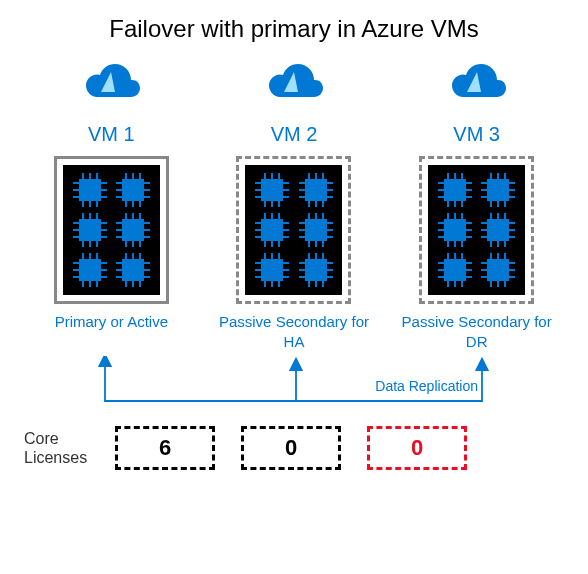 The width and height of the screenshot is (588, 574). What do you see at coordinates (165, 448) in the screenshot?
I see `license-box: 6` at bounding box center [165, 448].